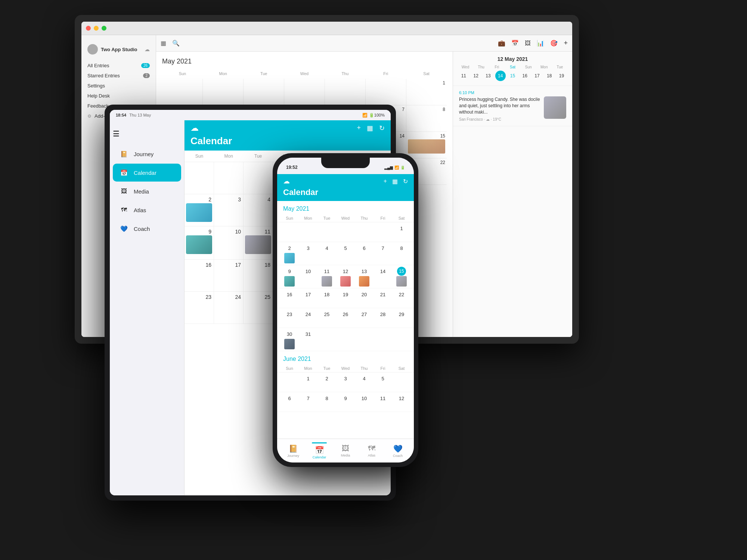 Image resolution: width=747 pixels, height=560 pixels. What do you see at coordinates (327, 253) in the screenshot?
I see `iphone-cell-4: 4` at bounding box center [327, 253].